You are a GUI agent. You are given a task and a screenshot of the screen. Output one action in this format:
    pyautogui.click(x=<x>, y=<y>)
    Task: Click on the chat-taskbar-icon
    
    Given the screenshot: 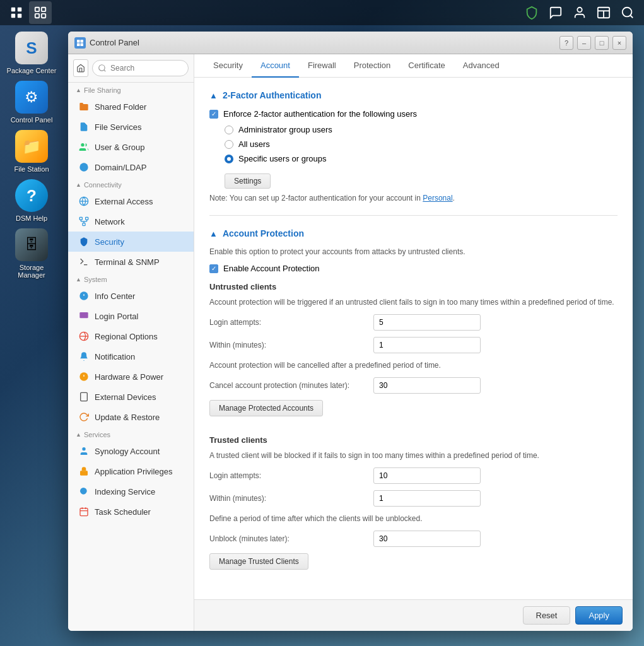 What is the action you would take?
    pyautogui.click(x=556, y=13)
    